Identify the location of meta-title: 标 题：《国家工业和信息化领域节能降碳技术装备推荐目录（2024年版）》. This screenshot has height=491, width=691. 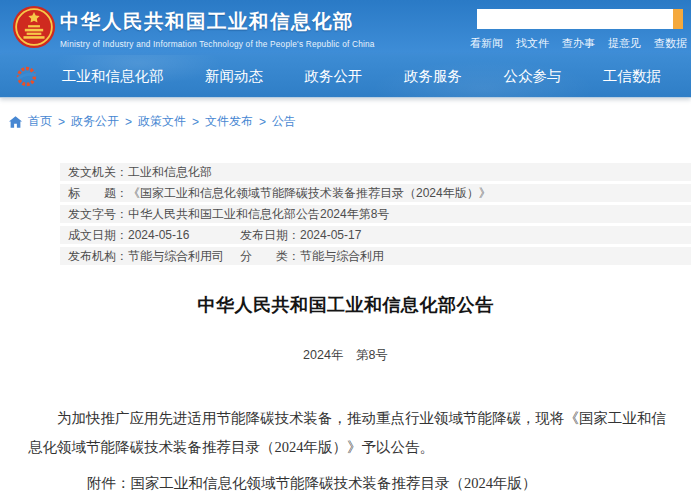
(280, 193).